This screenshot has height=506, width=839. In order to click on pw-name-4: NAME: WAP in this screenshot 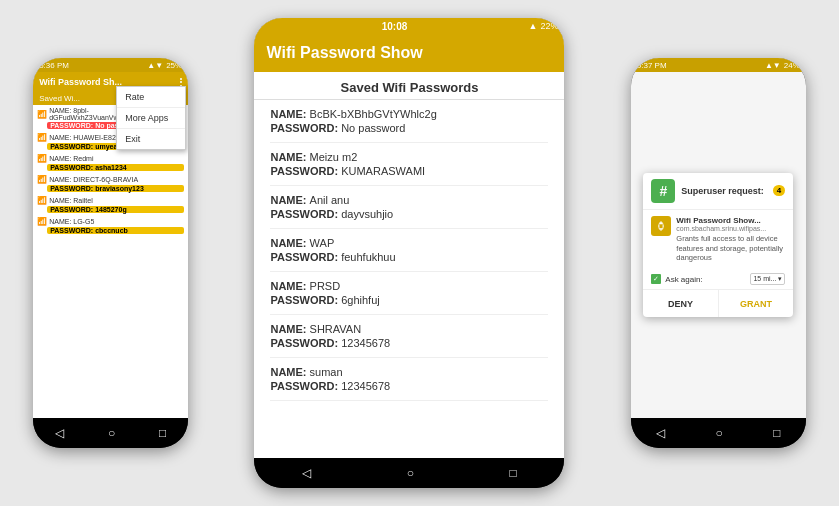, I will do `click(409, 243)`.